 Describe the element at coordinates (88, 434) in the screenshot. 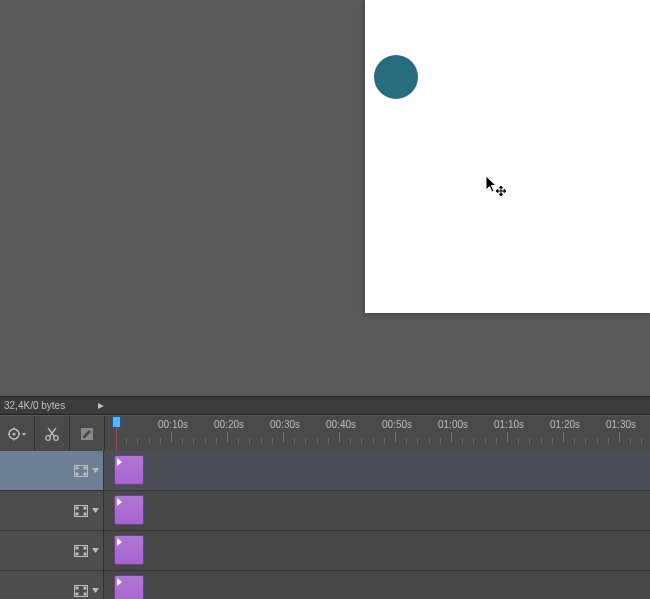

I see `edit-button` at that location.